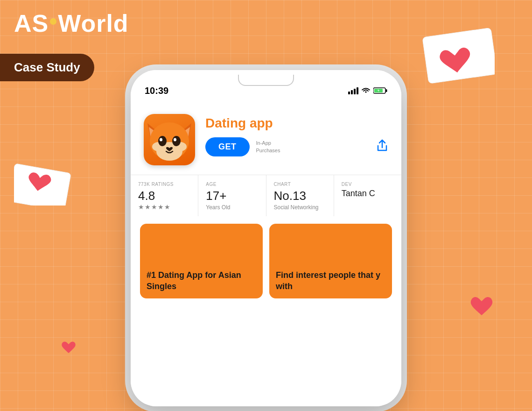 The height and width of the screenshot is (411, 532). What do you see at coordinates (157, 91) in the screenshot?
I see `phone-time: 10:39` at bounding box center [157, 91].